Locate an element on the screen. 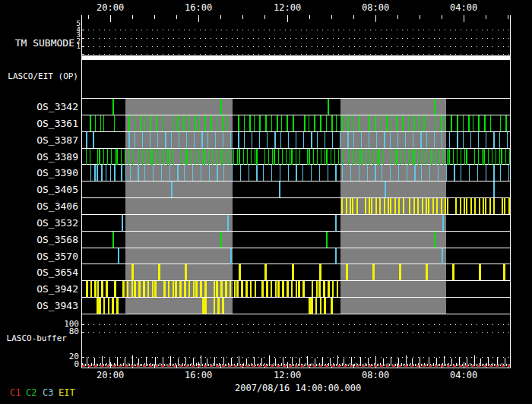 This screenshot has width=532, height=404. row-separator is located at coordinates (296, 99).